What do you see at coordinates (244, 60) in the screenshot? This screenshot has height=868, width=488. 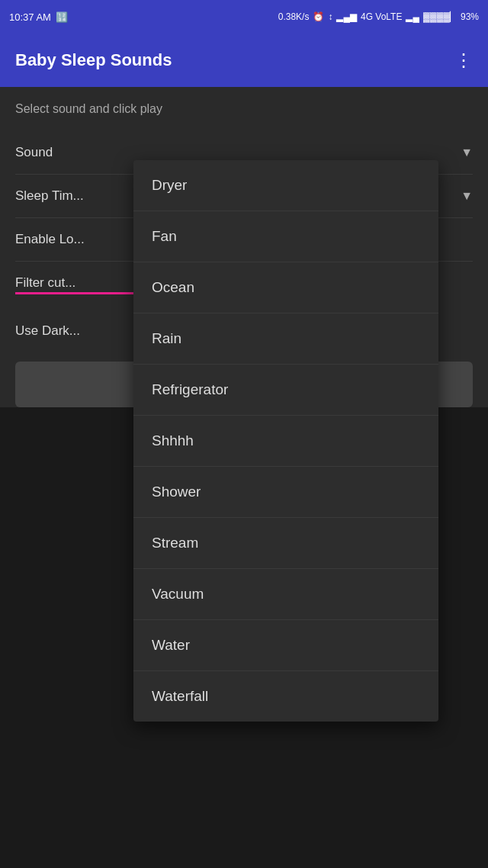 I see `app-bar: Baby Sleep Sounds ⋮` at bounding box center [244, 60].